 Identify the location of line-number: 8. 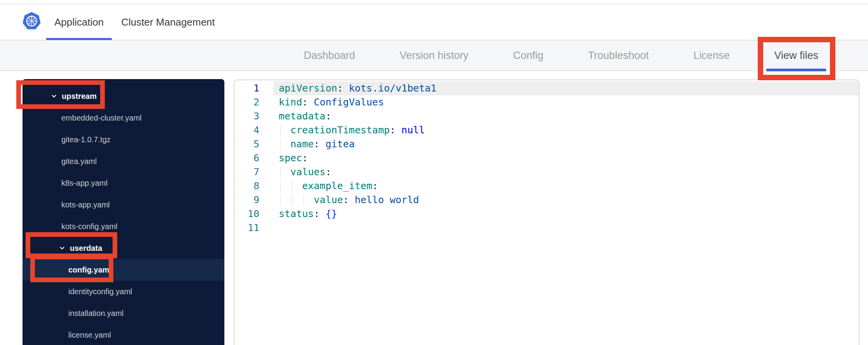
(254, 186).